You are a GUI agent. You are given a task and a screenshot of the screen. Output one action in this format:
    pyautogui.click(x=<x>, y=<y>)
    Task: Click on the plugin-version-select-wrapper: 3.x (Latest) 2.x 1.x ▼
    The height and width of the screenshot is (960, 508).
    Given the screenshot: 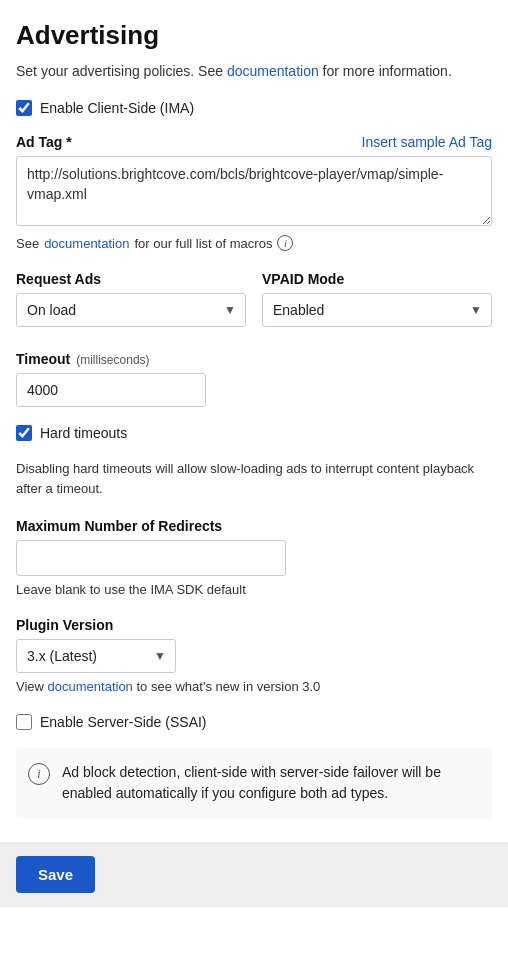 What is the action you would take?
    pyautogui.click(x=96, y=656)
    